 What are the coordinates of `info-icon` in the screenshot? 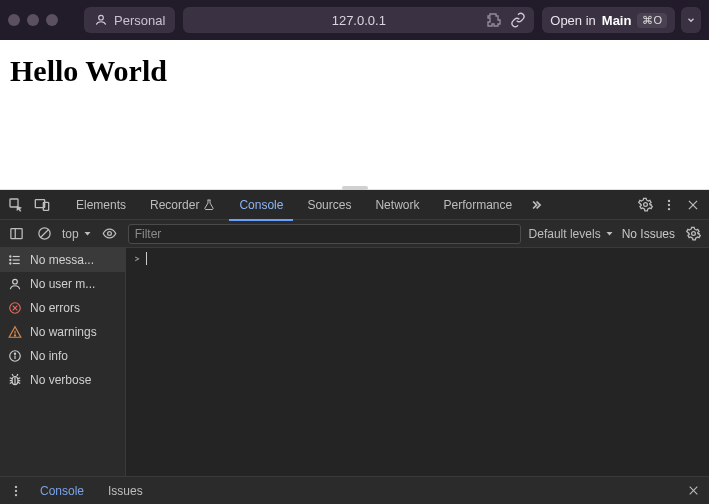 It's located at (15, 356).